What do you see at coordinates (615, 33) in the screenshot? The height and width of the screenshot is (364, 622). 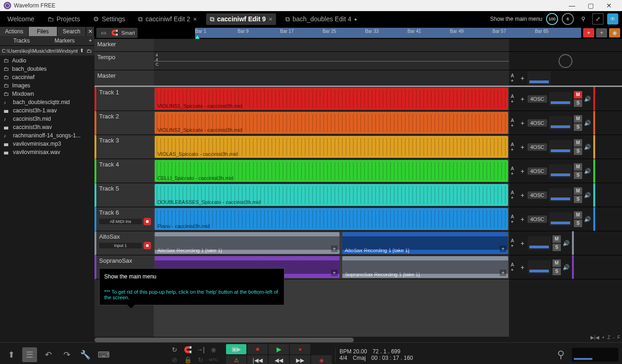 I see `add-fx-button: ◉` at bounding box center [615, 33].